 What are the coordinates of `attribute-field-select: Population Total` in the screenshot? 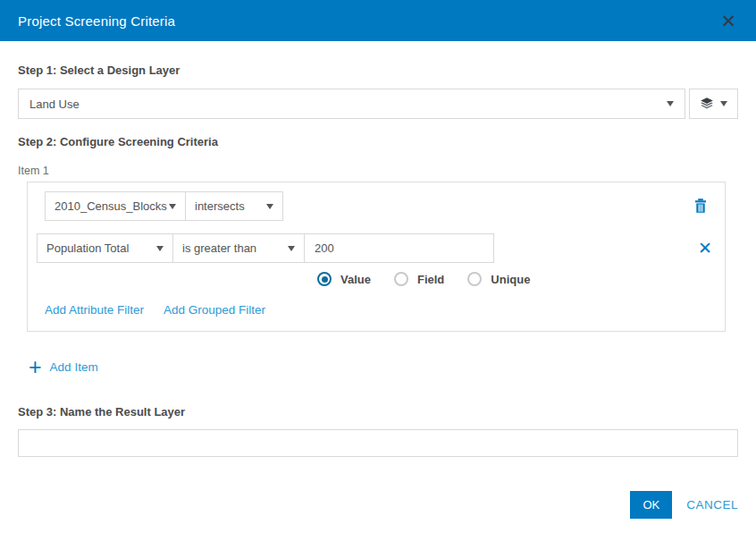 It's located at (105, 249).